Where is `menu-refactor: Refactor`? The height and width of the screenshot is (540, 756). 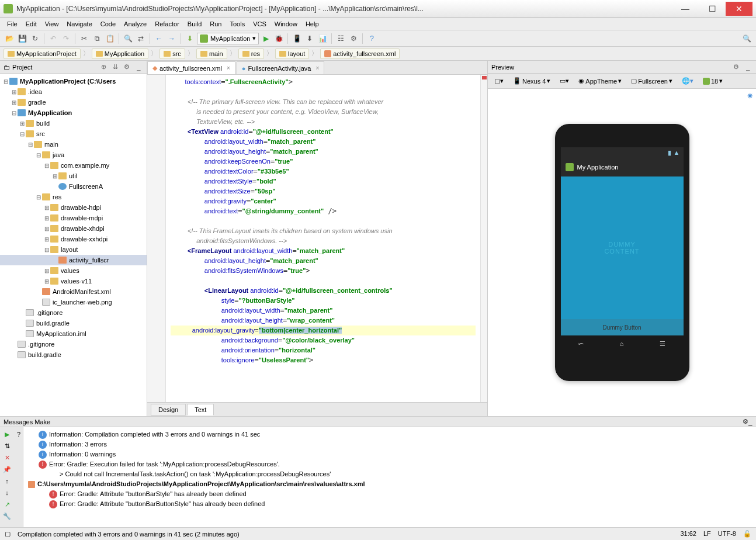 menu-refactor: Refactor is located at coordinates (167, 24).